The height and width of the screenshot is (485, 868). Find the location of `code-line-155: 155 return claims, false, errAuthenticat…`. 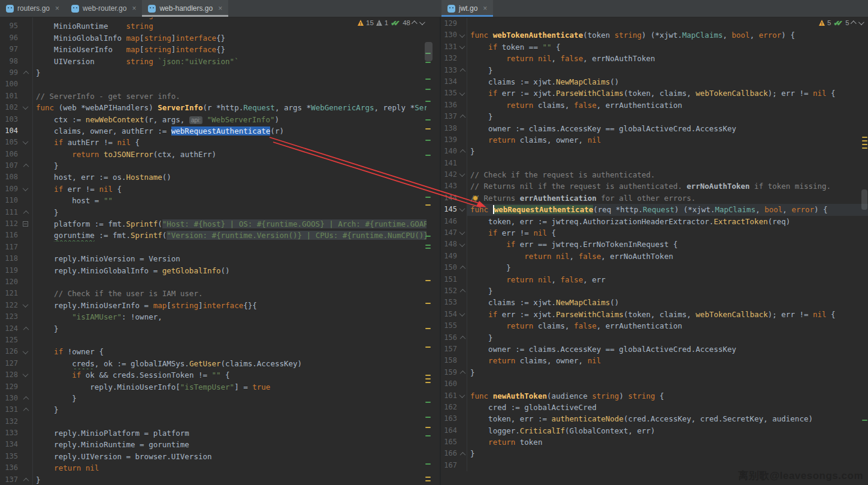

code-line-155: 155 return claims, false, errAuthenticat… is located at coordinates (655, 326).